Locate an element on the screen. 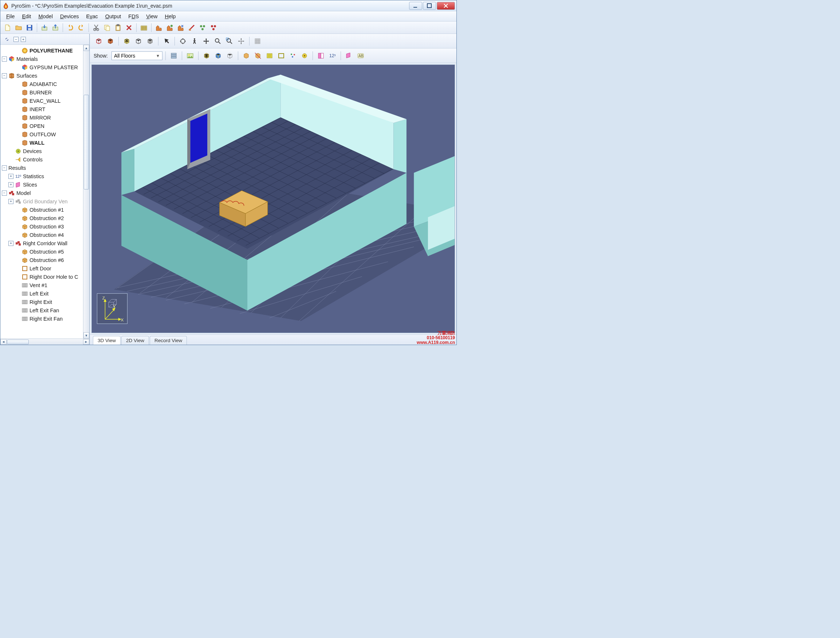  orbit-button is located at coordinates (183, 41).